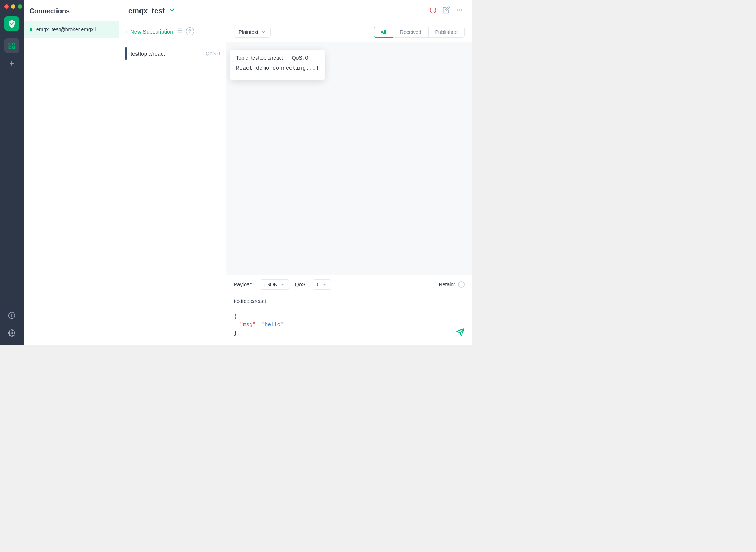 The image size is (756, 552). I want to click on send-button, so click(460, 333).